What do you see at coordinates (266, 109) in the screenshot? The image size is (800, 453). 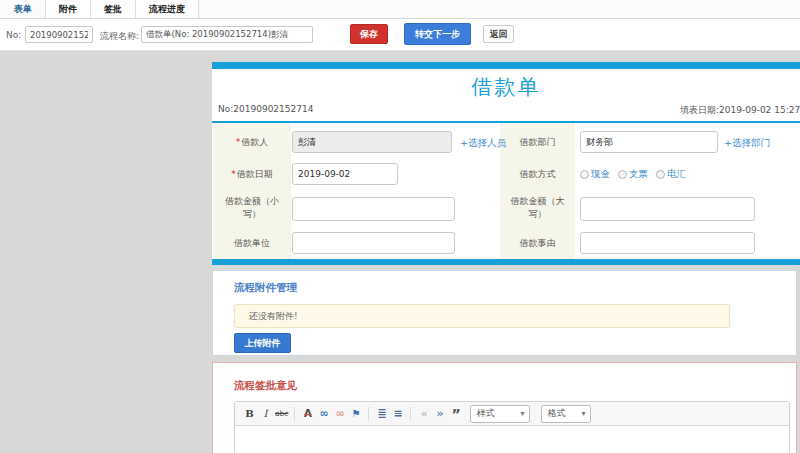 I see `form-number: No:20190902152714` at bounding box center [266, 109].